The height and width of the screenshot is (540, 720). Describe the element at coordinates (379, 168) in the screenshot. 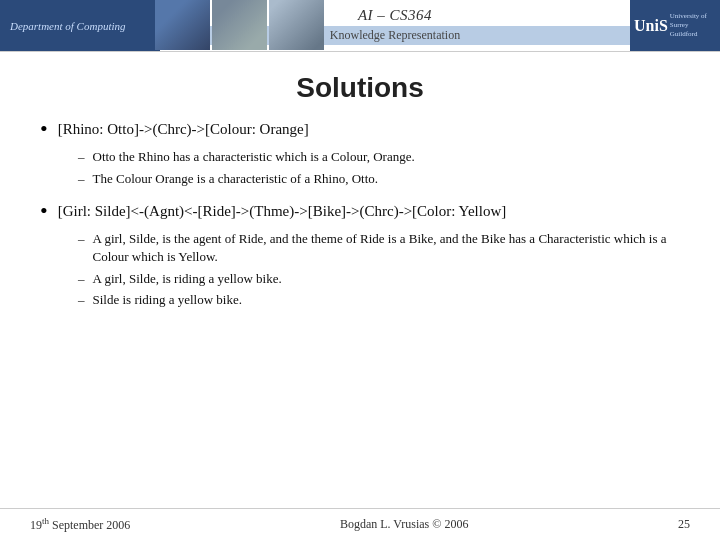

I see `sub-list-1: – Otto the Rhino has a characteristic wh…` at that location.